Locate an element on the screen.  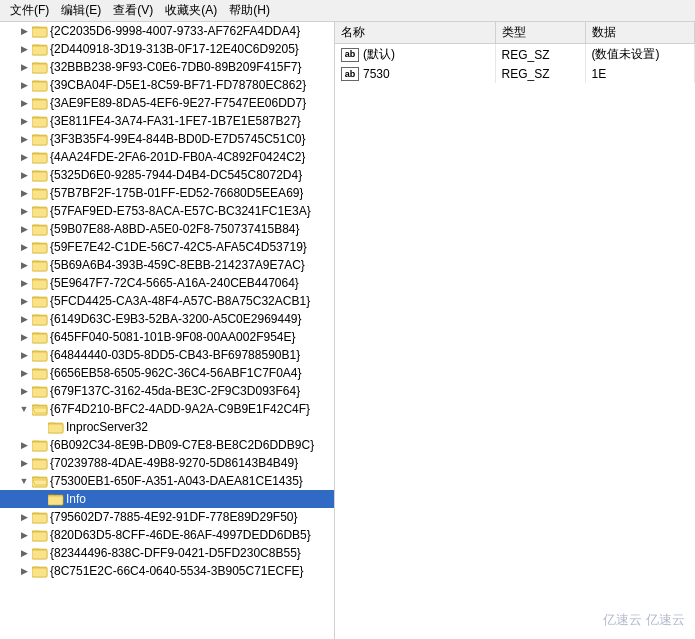
tree-item-item28: ▶ {82344496-838C-DFF9-0421-D5FD230C8B55} is located at coordinates (167, 553).